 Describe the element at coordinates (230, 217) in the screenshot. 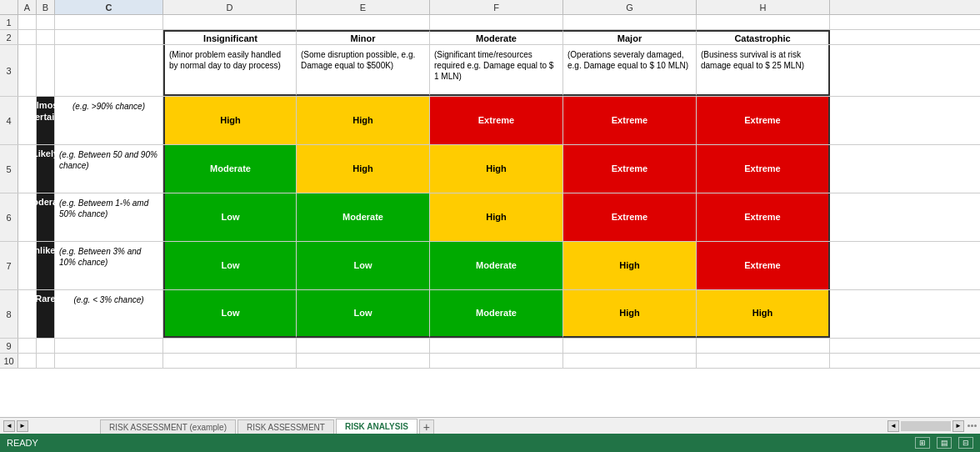

I see `cell-6D: Low` at that location.